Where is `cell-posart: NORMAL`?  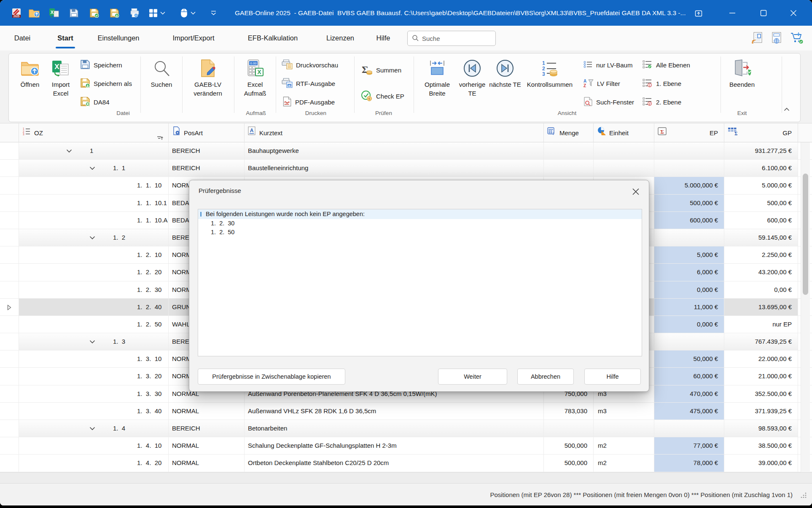
cell-posart: NORMAL is located at coordinates (207, 463).